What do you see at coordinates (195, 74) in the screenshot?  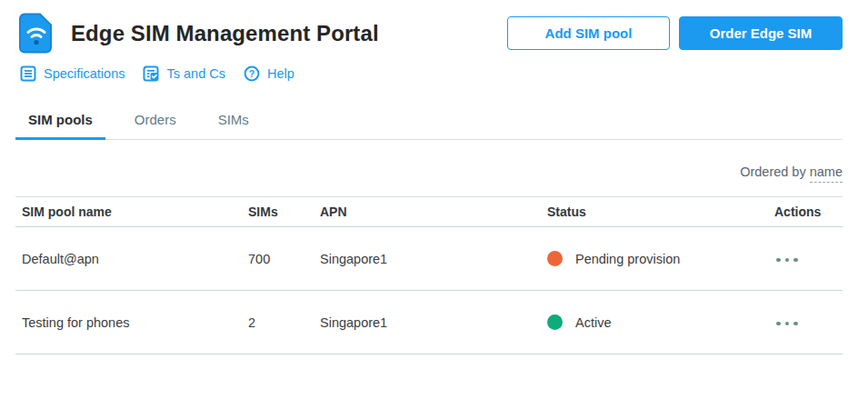 I see `ts-and-cs-label: Ts and Cs` at bounding box center [195, 74].